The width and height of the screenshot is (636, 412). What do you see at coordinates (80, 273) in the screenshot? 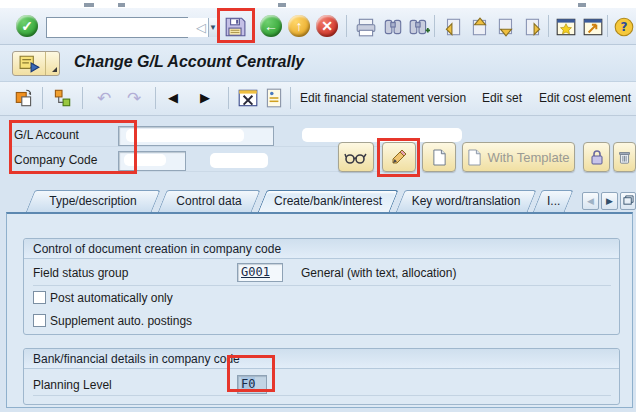
I see `field-status-group-label: Field status group` at bounding box center [80, 273].